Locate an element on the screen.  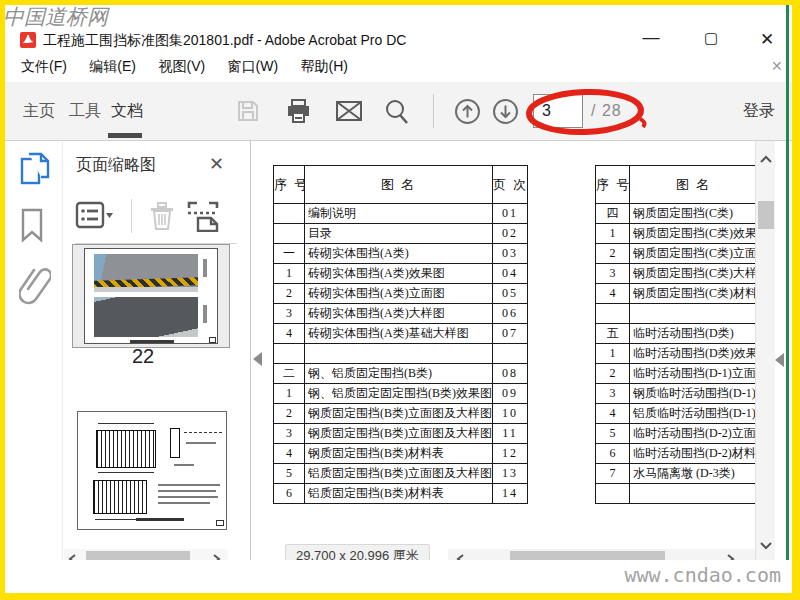
toc-row: 6临时活动围挡(D-2)材料表 is located at coordinates (677, 454).